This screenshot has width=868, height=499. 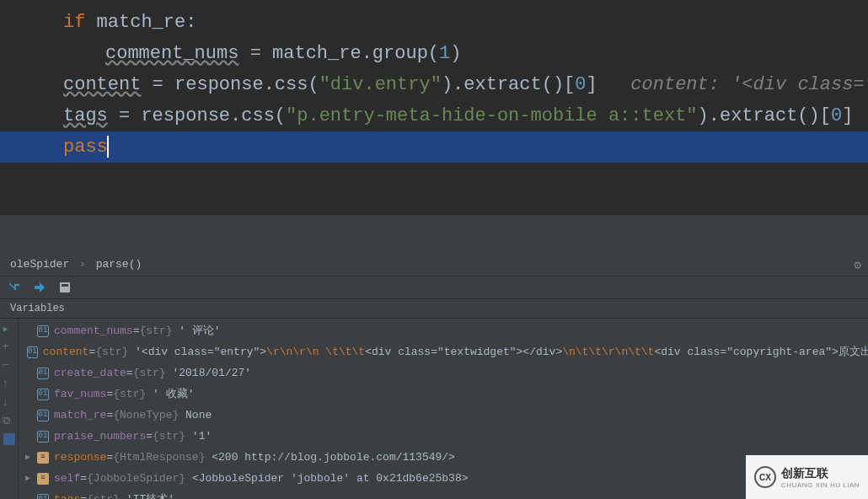 What do you see at coordinates (443, 457) in the screenshot?
I see `variable-row: ▶ ≡ response = {HtmlResponse} <200 http:…` at bounding box center [443, 457].